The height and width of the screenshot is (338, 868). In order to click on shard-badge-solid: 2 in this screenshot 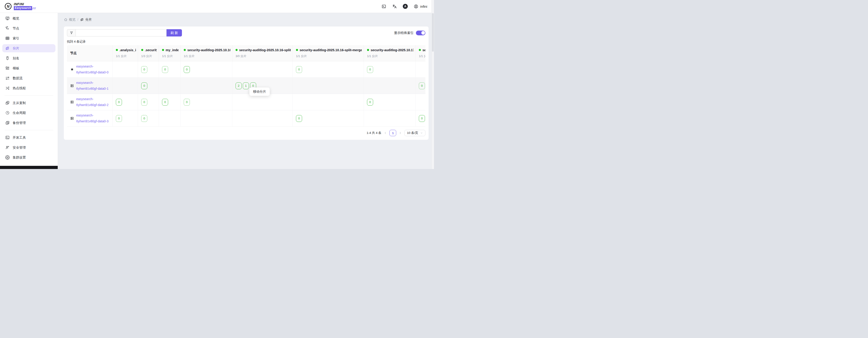, I will do `click(239, 86)`.